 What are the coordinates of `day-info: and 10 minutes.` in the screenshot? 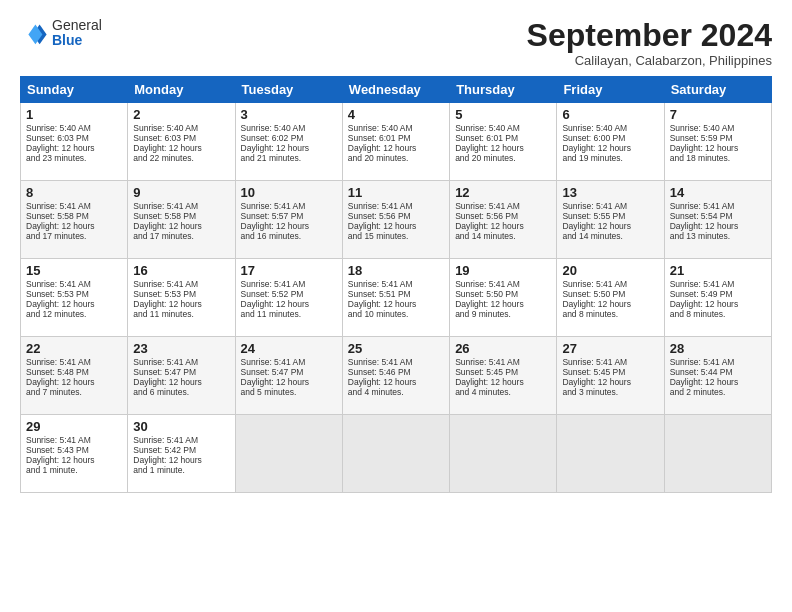 It's located at (396, 314).